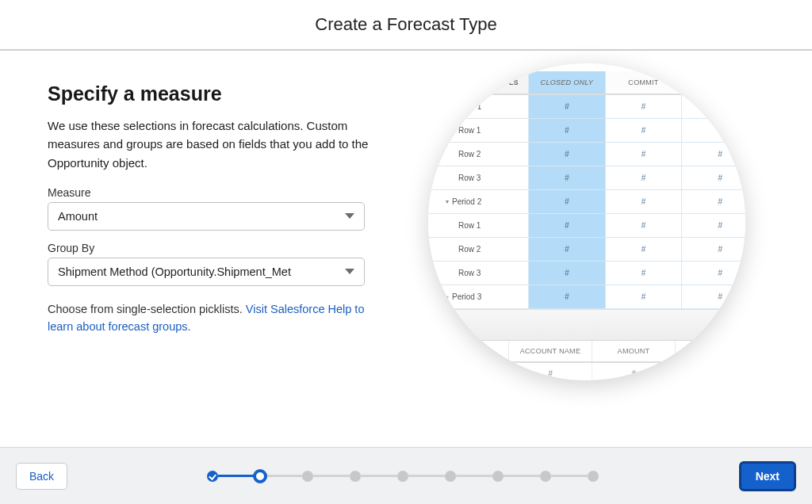  Describe the element at coordinates (633, 351) in the screenshot. I see `preview-footer-header: AMOUNT` at that location.